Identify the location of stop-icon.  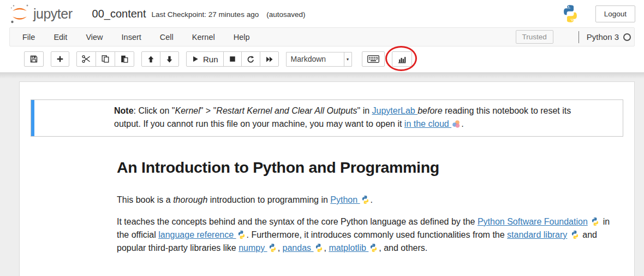
(232, 59).